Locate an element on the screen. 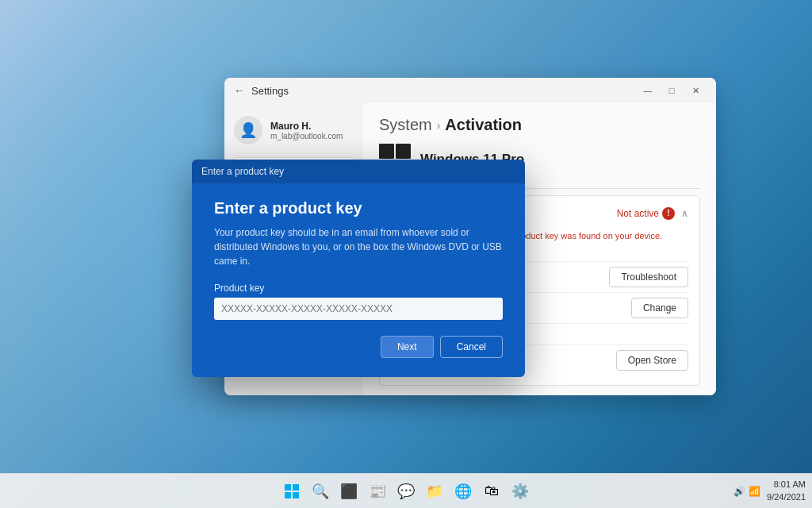  user-info: Mauro H. m_lab@outlook.com is located at coordinates (312, 130).